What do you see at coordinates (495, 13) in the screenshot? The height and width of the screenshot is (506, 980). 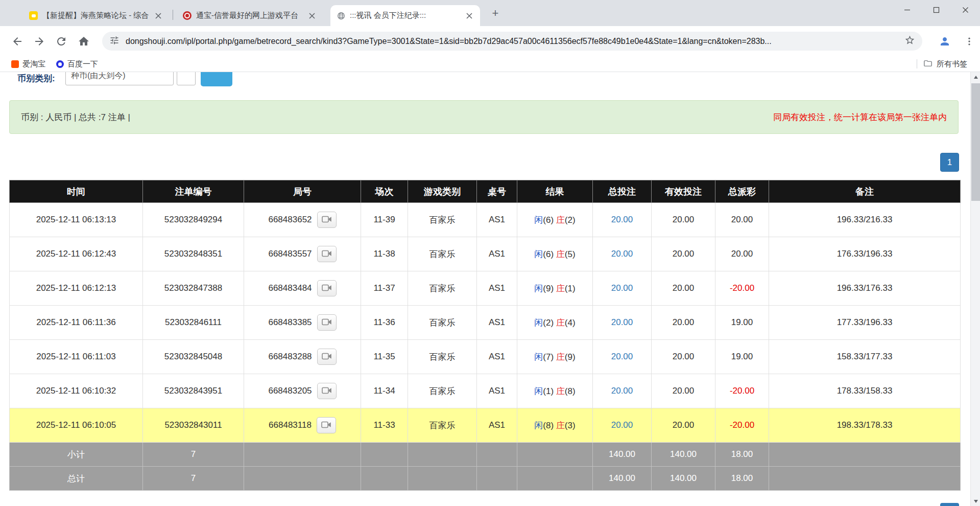 I see `new-tab-button: +` at bounding box center [495, 13].